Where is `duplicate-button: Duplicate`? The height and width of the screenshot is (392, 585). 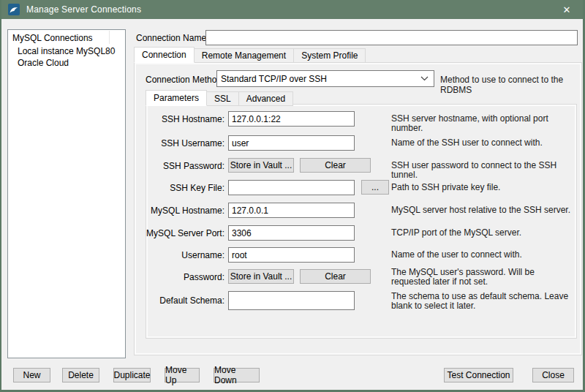
duplicate-button: Duplicate is located at coordinates (132, 375).